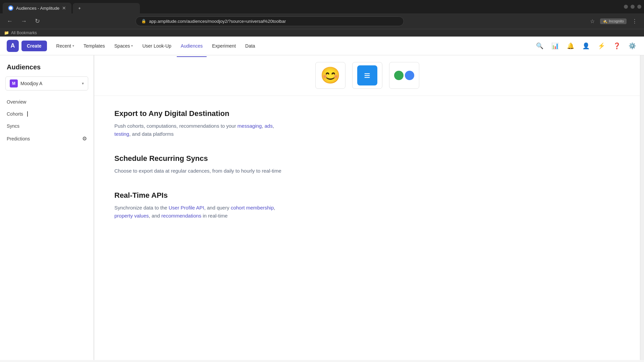 This screenshot has height=362, width=644. I want to click on property-values-link: property values, so click(131, 216).